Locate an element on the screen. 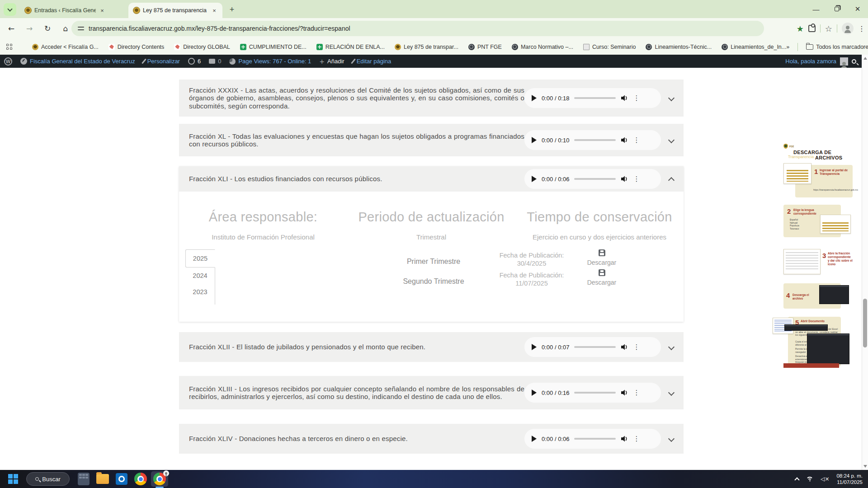 This screenshot has height=488, width=868. scroll-up-icon is located at coordinates (865, 58).